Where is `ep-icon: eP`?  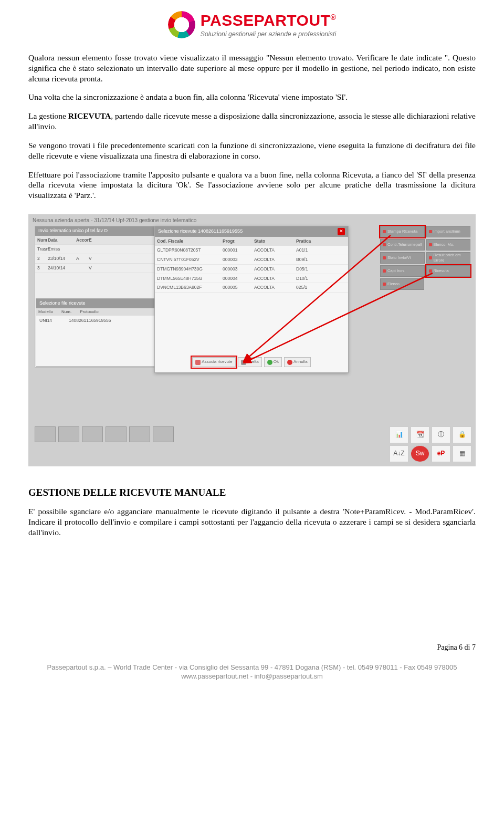 ep-icon: eP is located at coordinates (441, 454).